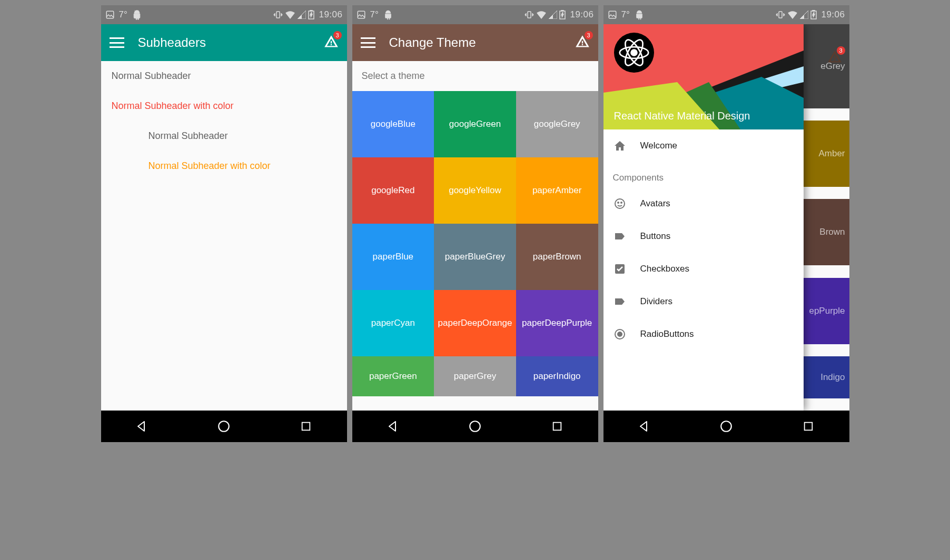 This screenshot has width=950, height=560. I want to click on drawer-item-welcome: Welcome, so click(704, 146).